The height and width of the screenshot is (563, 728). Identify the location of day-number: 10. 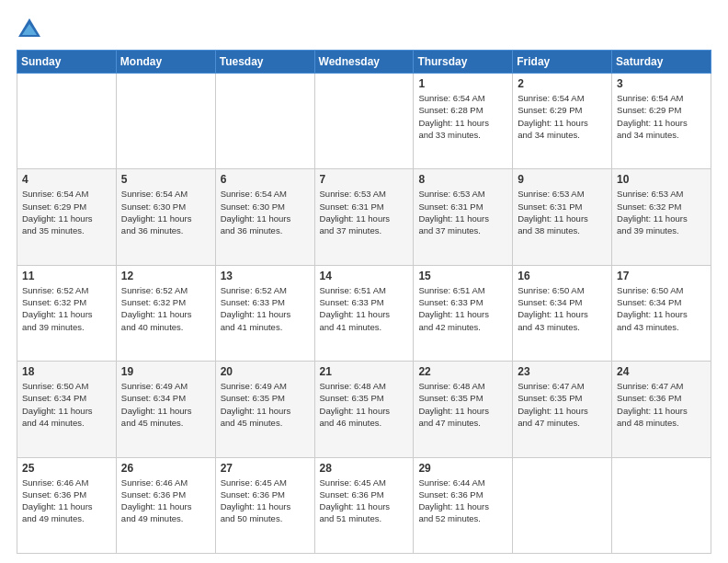
(662, 179).